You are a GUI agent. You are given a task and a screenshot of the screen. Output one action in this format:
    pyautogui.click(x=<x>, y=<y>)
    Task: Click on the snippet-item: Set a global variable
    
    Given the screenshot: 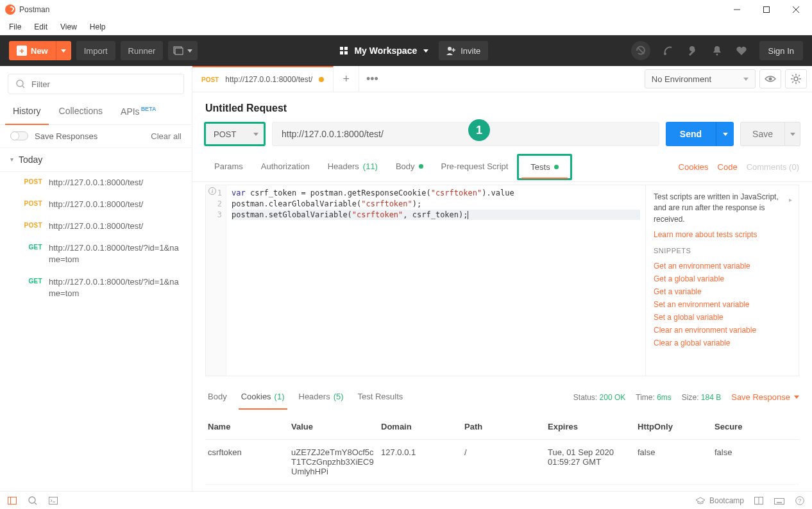 What is the action you would take?
    pyautogui.click(x=722, y=317)
    